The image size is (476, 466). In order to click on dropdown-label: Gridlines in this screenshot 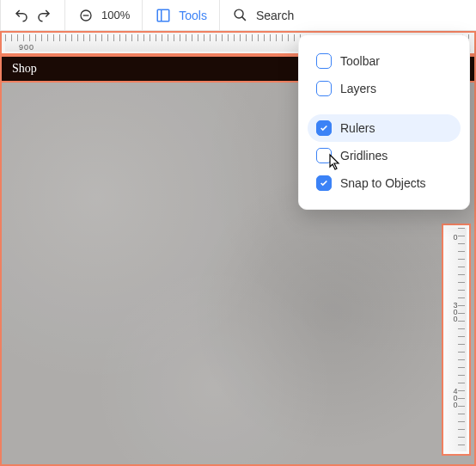, I will do `click(364, 156)`.